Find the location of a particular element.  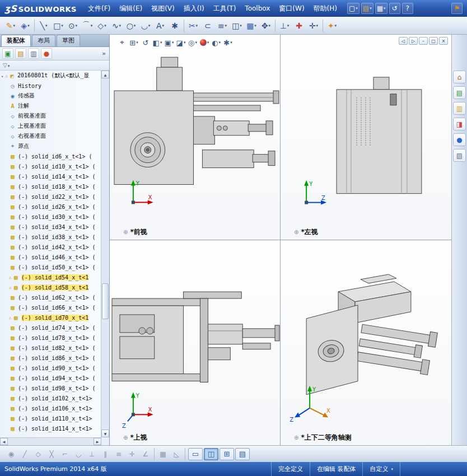

tree-item: ■ (-) solid_id10_x_t<1> ( is located at coordinates (50, 166).